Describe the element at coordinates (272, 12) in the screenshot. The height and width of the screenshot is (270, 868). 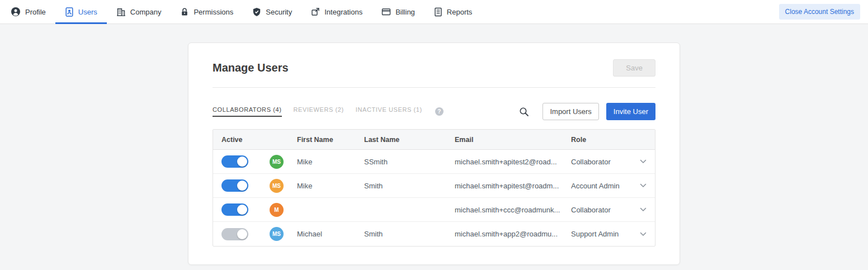
I see `nav-item-security: Security` at that location.